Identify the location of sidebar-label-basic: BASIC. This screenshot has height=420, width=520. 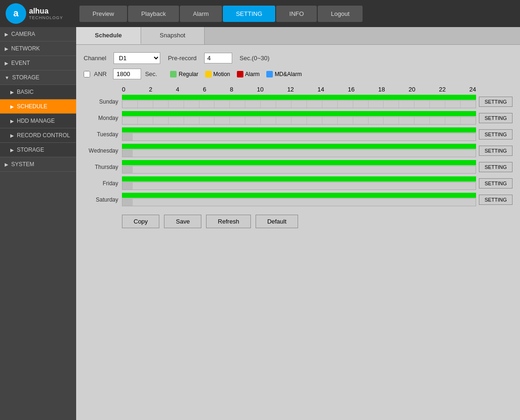
(25, 92).